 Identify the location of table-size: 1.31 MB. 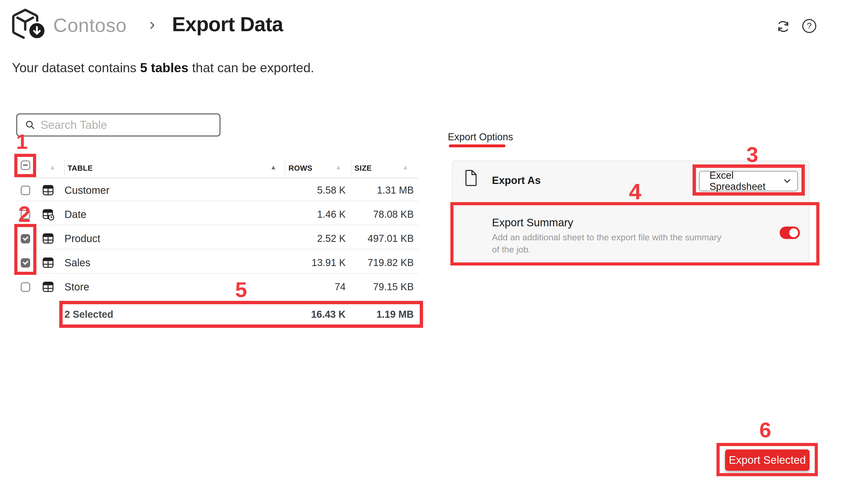
(395, 190).